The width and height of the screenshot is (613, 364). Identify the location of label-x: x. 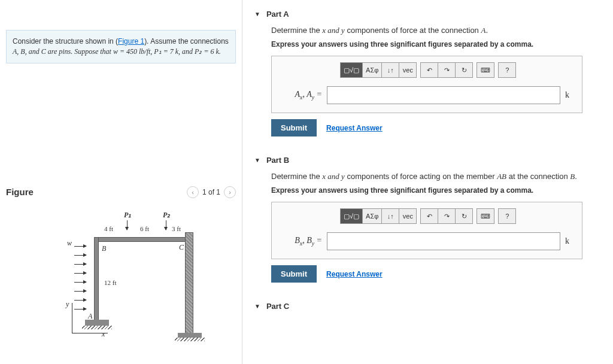
(103, 334).